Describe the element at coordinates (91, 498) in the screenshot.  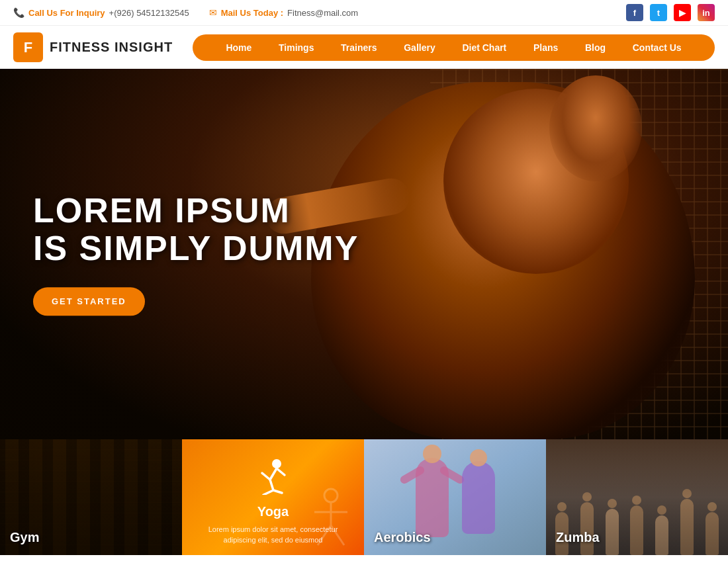
I see `category-gym: Gym` at that location.